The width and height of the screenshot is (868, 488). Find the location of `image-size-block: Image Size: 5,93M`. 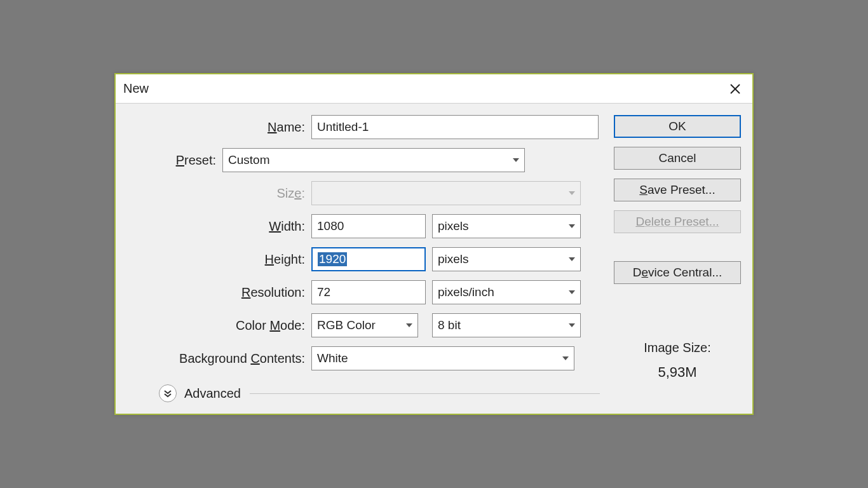

image-size-block: Image Size: 5,93M is located at coordinates (677, 371).